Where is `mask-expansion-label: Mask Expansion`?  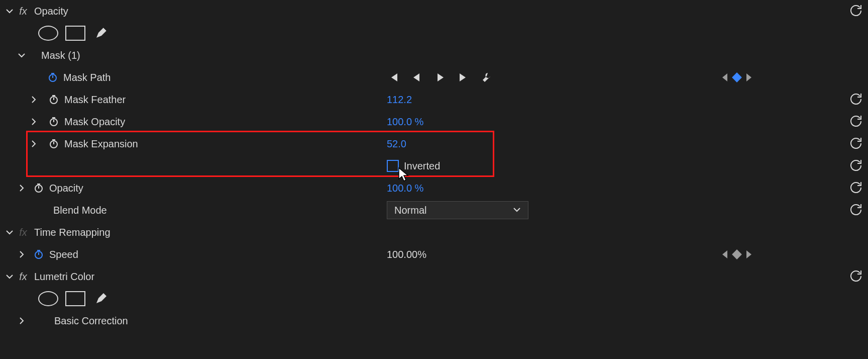 mask-expansion-label: Mask Expansion is located at coordinates (101, 144).